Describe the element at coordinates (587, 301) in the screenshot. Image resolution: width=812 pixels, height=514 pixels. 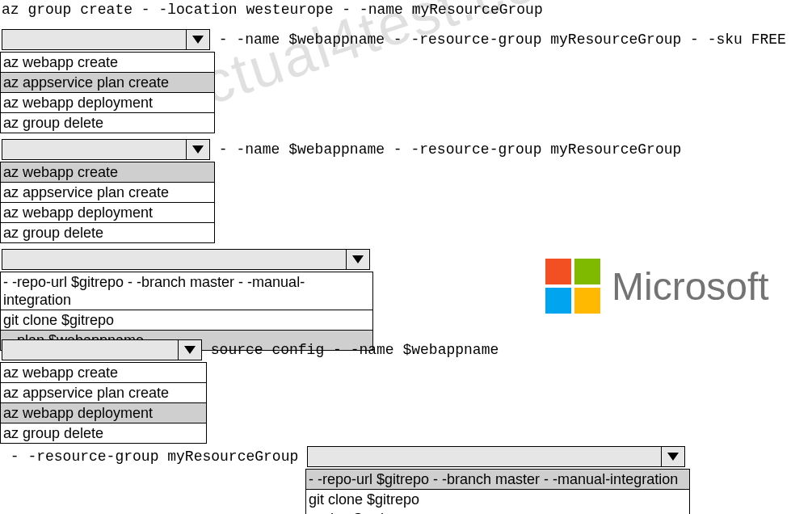
I see `ms-tile-br` at that location.